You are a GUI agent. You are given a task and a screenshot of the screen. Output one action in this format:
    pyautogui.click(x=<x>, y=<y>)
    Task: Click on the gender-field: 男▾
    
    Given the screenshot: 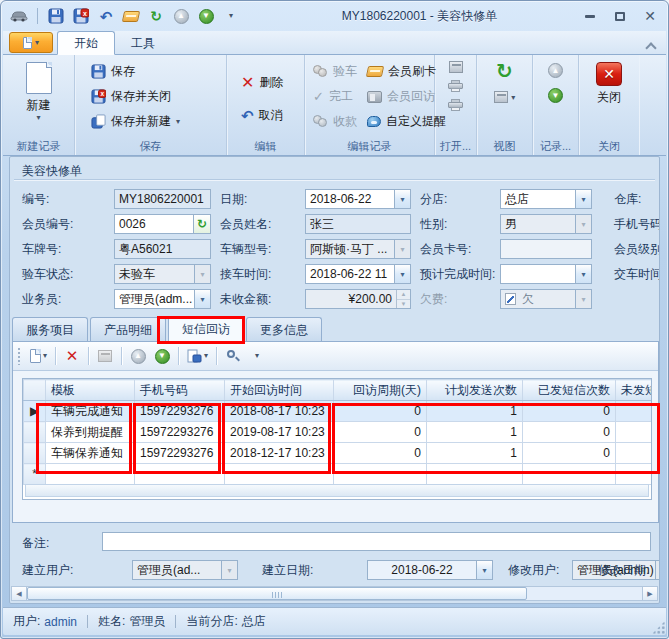 What is the action you would take?
    pyautogui.click(x=546, y=224)
    